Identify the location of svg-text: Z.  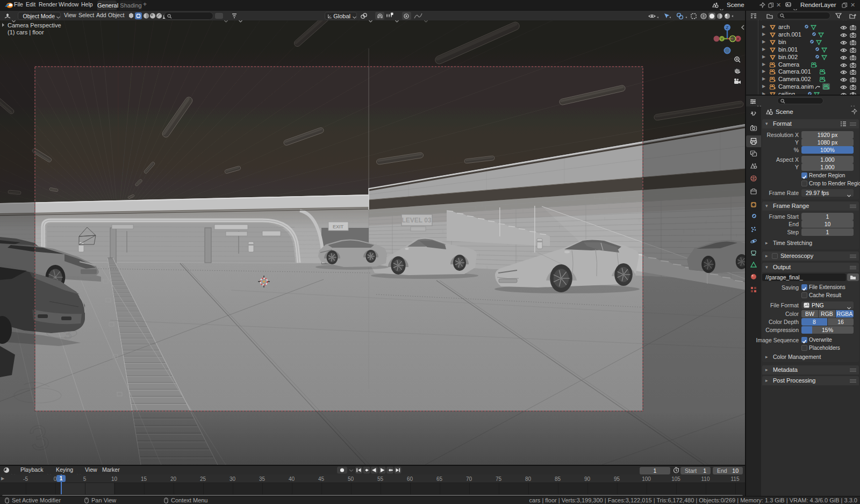
(728, 28).